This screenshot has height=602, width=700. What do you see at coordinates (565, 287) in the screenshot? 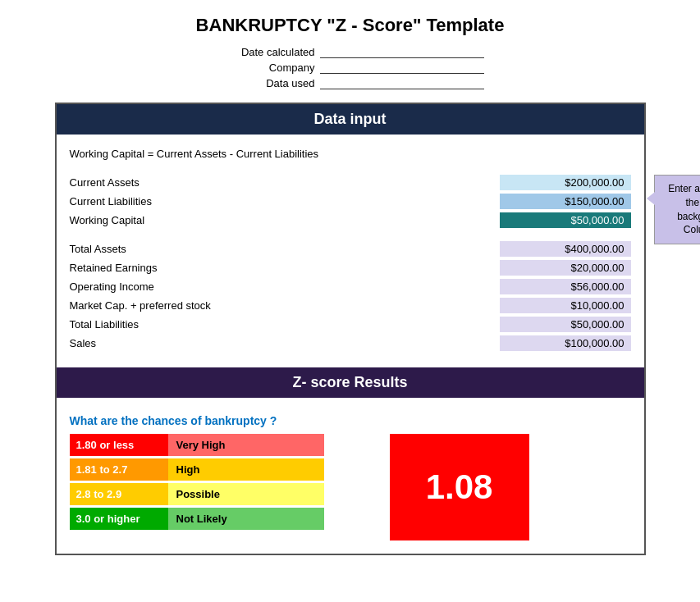
I see `row-value: $56,000.00` at bounding box center [565, 287].